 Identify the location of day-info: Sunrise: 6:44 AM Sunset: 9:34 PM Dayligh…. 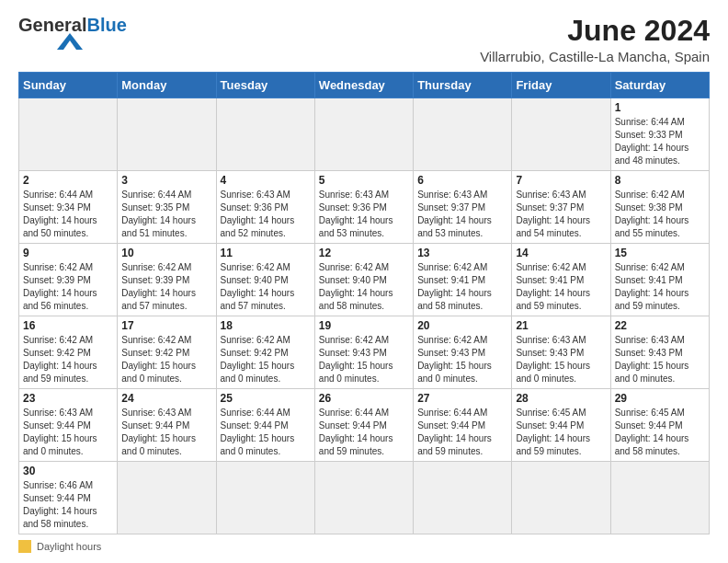
(68, 214).